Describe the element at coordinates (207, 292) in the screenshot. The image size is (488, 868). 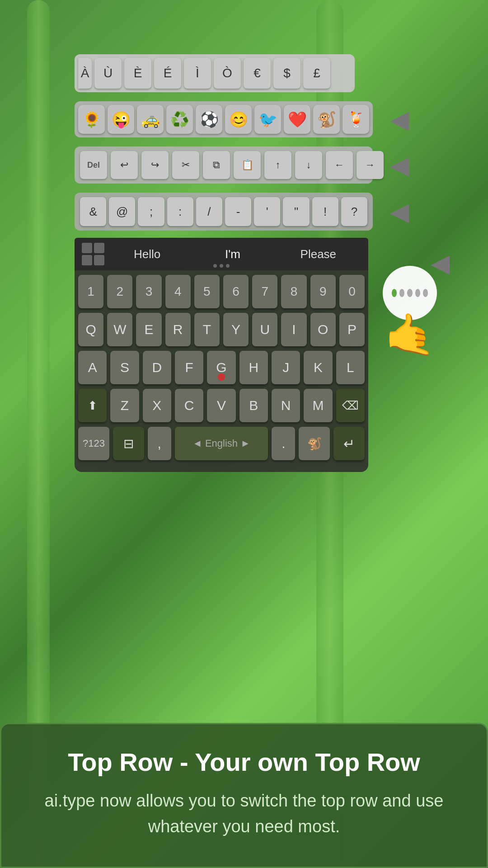
I see `key-5: 5` at that location.